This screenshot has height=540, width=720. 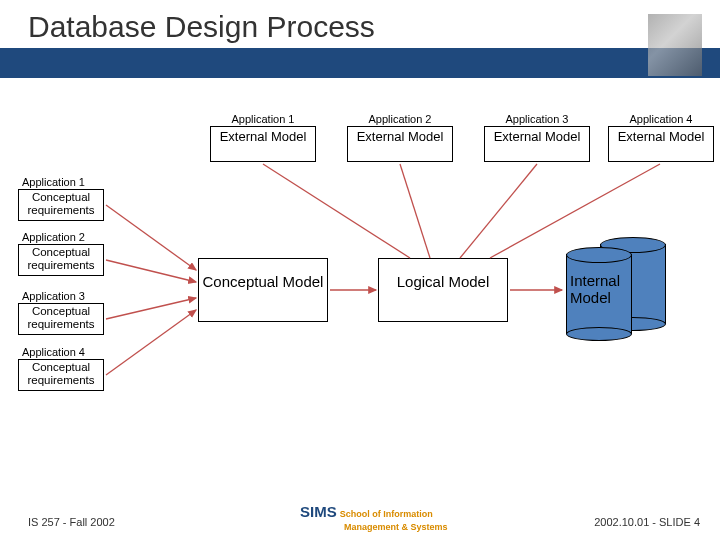 I want to click on req4-label: Application 4, so click(x=54, y=352).